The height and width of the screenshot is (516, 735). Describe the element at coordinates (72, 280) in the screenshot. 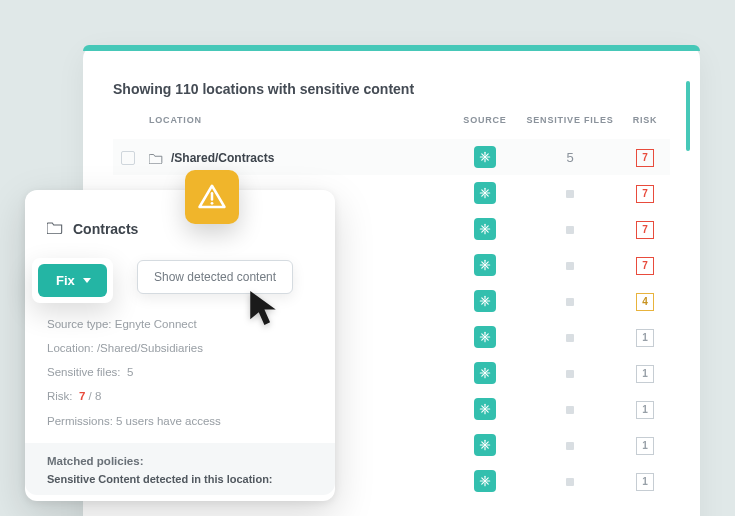

I see `fix-button: Fix` at that location.